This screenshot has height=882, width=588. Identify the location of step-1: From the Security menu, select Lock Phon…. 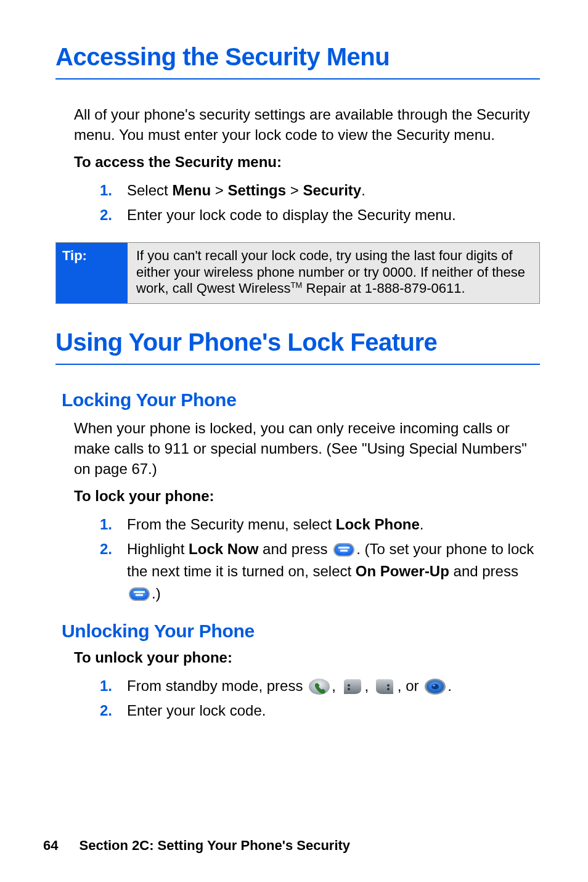
(320, 525).